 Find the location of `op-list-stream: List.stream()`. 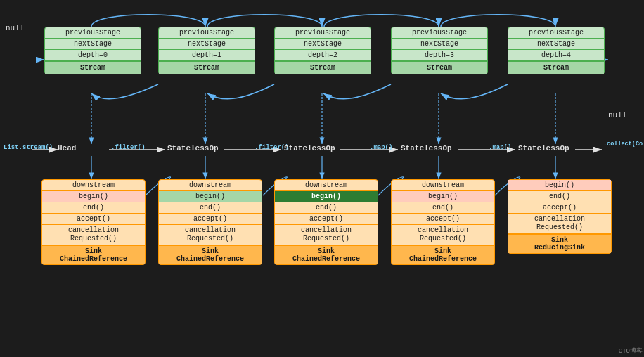

op-list-stream: List.stream() is located at coordinates (28, 148).